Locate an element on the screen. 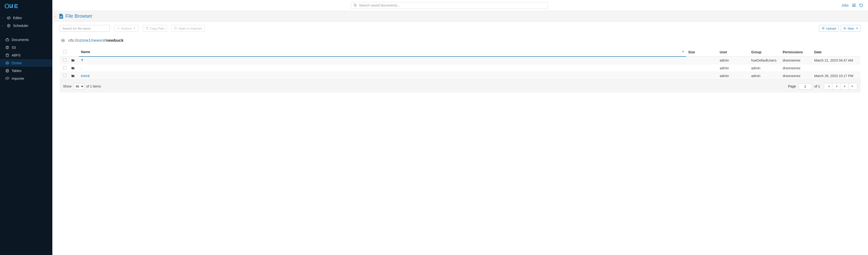 The image size is (868, 255). code-icon is located at coordinates (9, 18).